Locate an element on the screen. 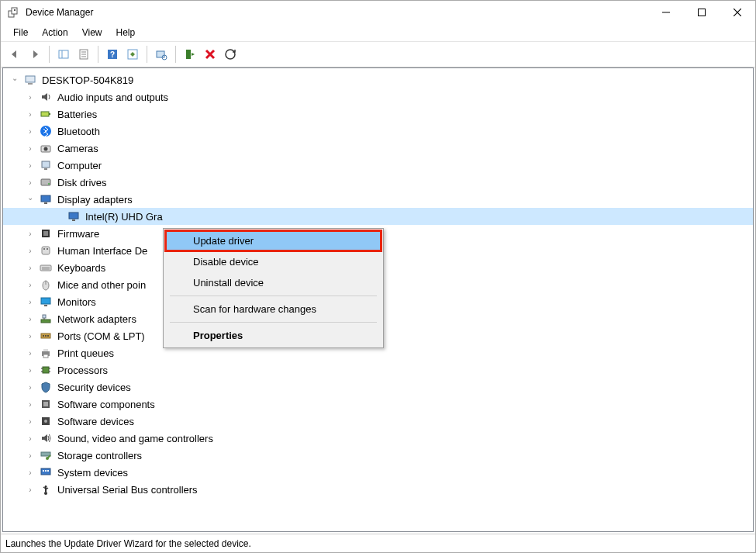 Image resolution: width=756 pixels, height=553 pixels. mouse-icon is located at coordinates (46, 285).